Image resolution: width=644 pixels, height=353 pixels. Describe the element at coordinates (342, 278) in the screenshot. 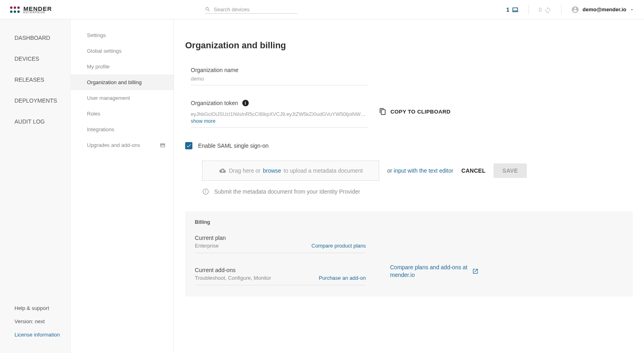

I see `purchase-addon-link: Purchase an add-on` at that location.